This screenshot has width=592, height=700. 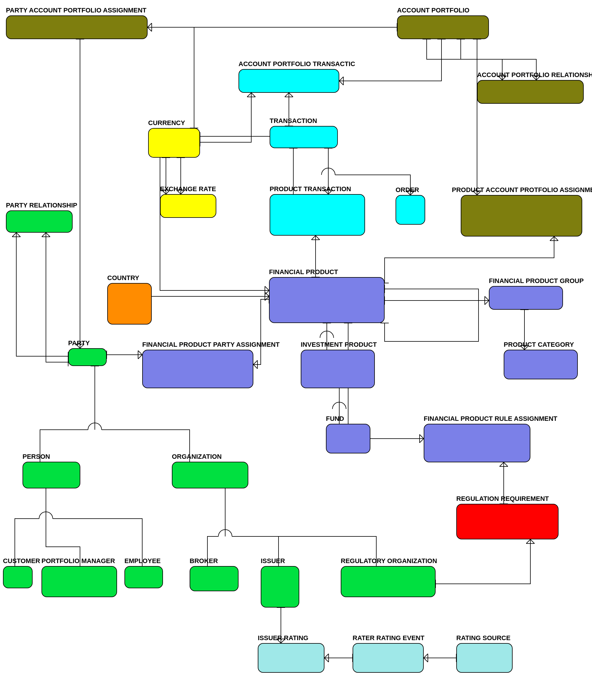 What do you see at coordinates (303, 137) in the screenshot?
I see `entity-trx` at bounding box center [303, 137].